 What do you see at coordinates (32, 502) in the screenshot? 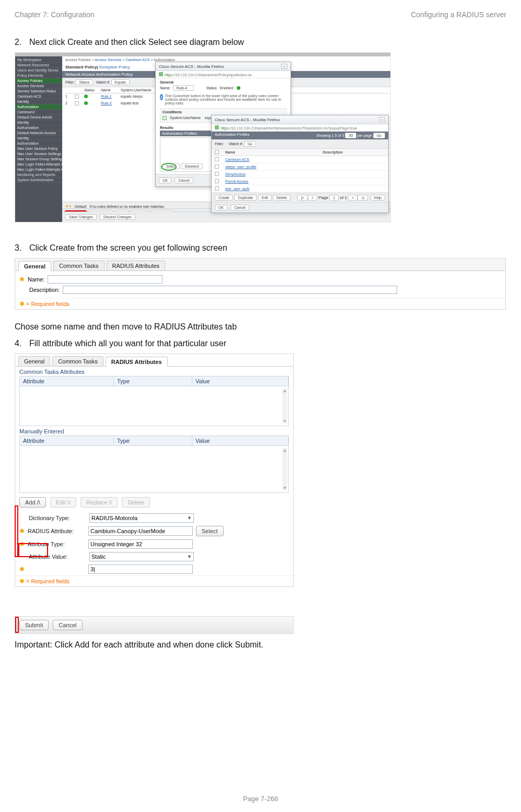
I see `add-button: Add /\` at bounding box center [32, 502].